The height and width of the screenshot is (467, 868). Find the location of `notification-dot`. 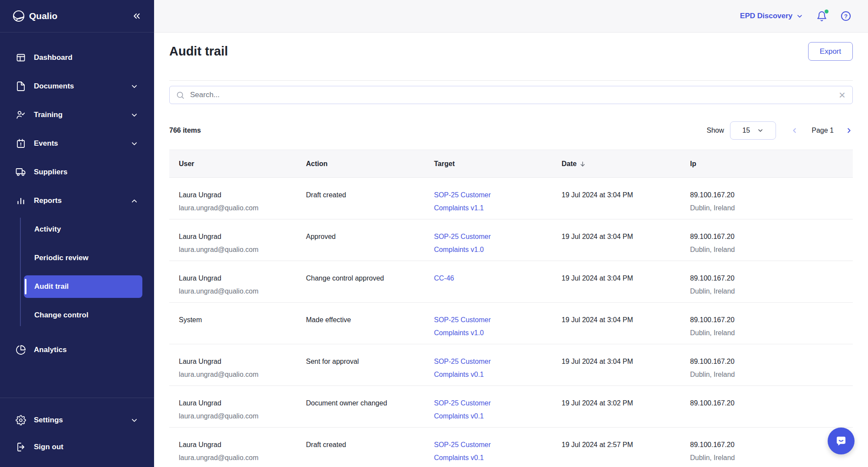

notification-dot is located at coordinates (826, 11).